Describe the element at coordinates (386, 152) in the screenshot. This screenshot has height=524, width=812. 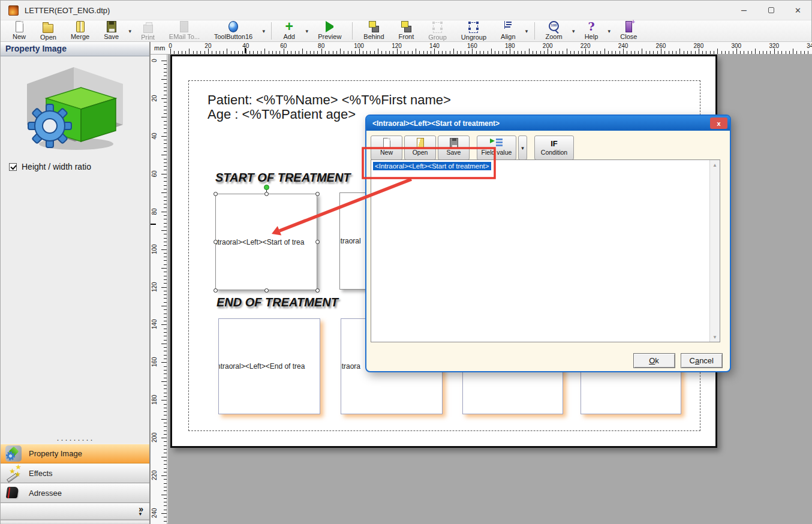
I see `dialog-button-label: New` at that location.